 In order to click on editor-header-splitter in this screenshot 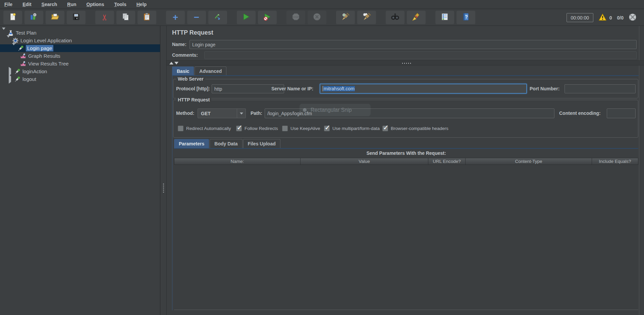, I will do `click(405, 63)`.